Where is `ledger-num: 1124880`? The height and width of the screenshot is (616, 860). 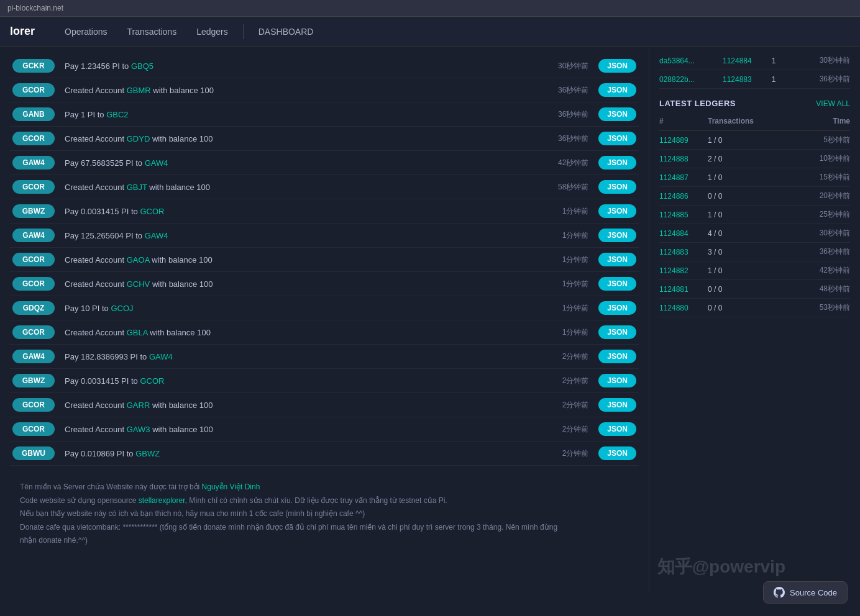 ledger-num: 1124880 is located at coordinates (681, 308).